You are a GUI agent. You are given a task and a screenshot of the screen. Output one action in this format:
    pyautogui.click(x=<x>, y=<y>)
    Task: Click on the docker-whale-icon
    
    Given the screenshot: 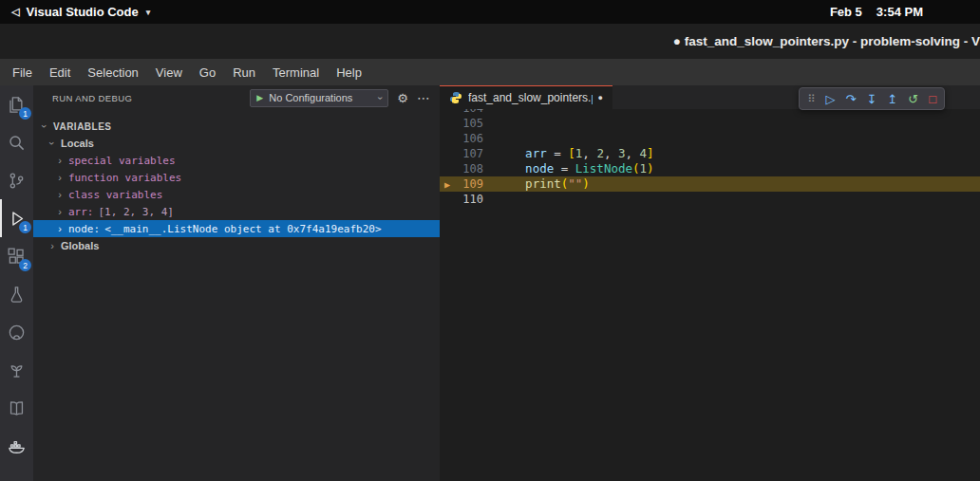 What is the action you would take?
    pyautogui.click(x=17, y=446)
    